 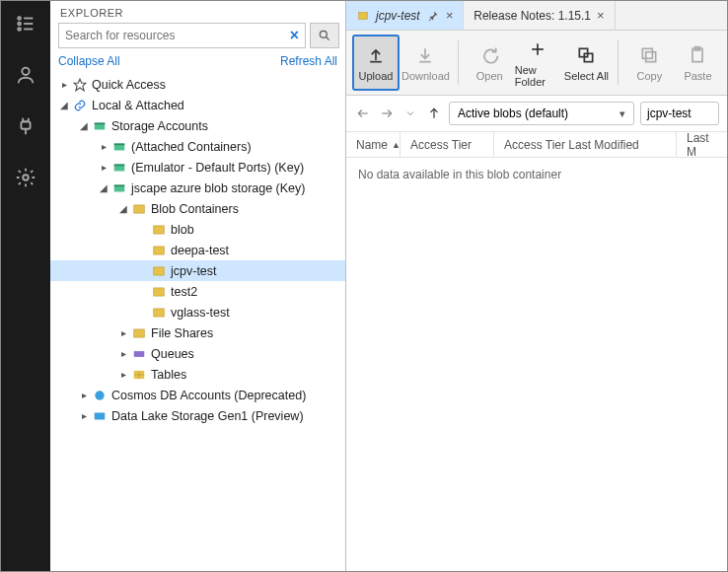 What do you see at coordinates (197, 187) in the screenshot?
I see `tree-jscape-account: ◢jscape azure blob storage (Key)` at bounding box center [197, 187].